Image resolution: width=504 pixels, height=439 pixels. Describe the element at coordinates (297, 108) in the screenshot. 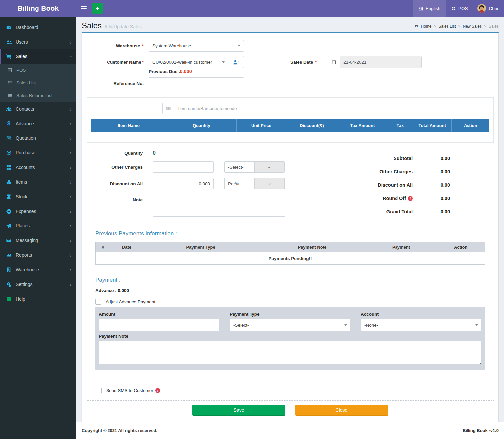

I see `item-search-input` at that location.